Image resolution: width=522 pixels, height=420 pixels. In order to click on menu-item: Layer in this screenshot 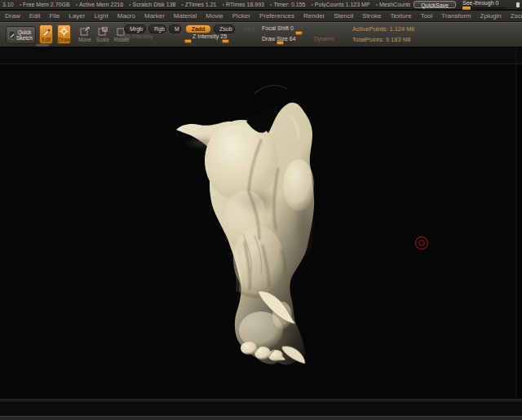, I will do `click(77, 16)`.